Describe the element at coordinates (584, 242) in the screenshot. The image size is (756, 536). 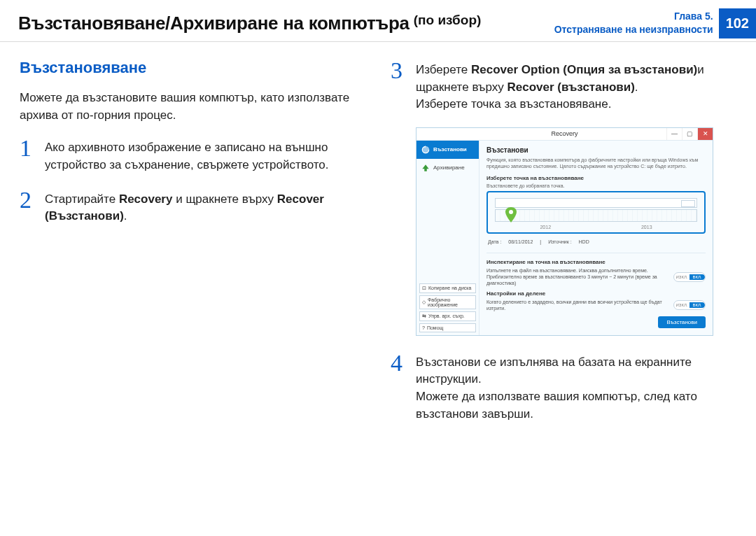
I see `meta-source-value: HDD` at that location.